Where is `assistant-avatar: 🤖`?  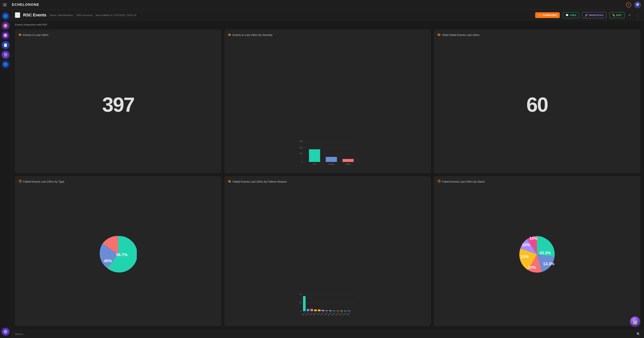
assistant-avatar: 🤖 is located at coordinates (635, 322).